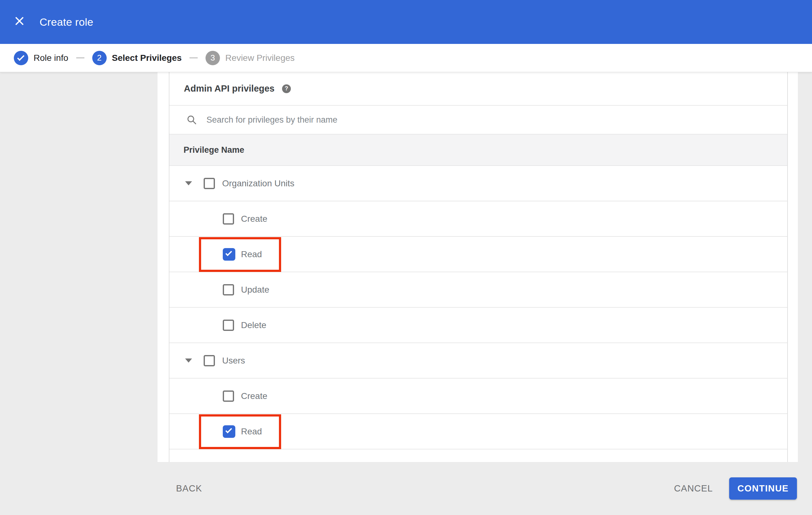  What do you see at coordinates (478, 326) in the screenshot?
I see `table-row: Delete` at bounding box center [478, 326].